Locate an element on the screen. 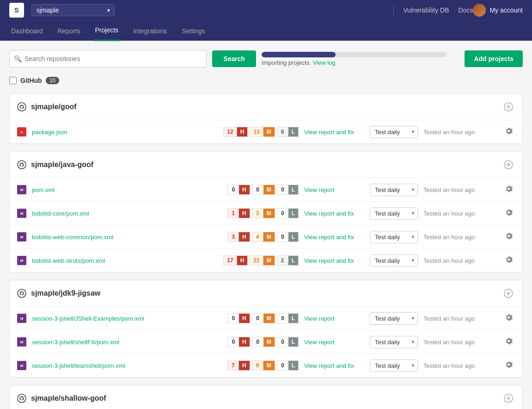 Image resolution: width=532 pixels, height=409 pixels. medium-vuln-badge: 22M is located at coordinates (262, 260).